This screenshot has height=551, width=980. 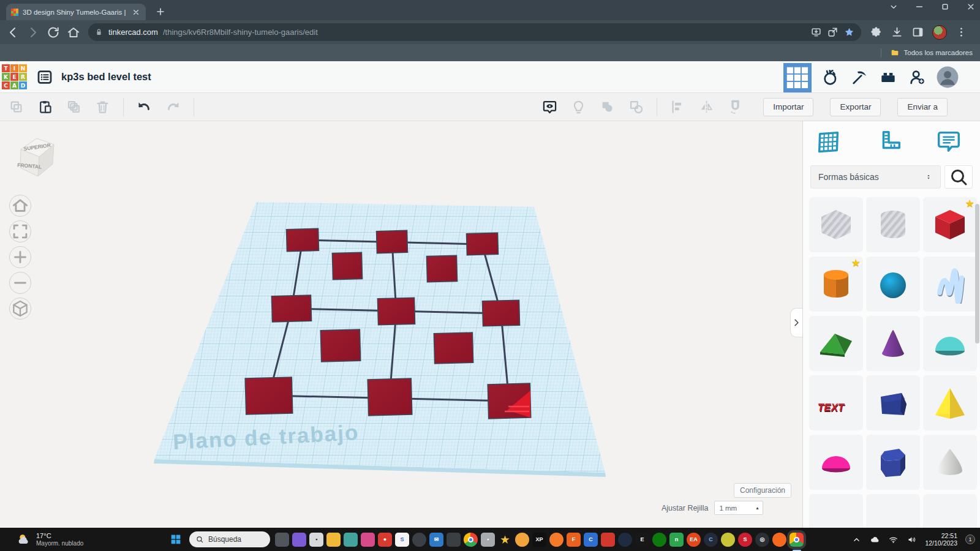 What do you see at coordinates (796, 323) in the screenshot?
I see `sidebar-collapse-handle` at bounding box center [796, 323].